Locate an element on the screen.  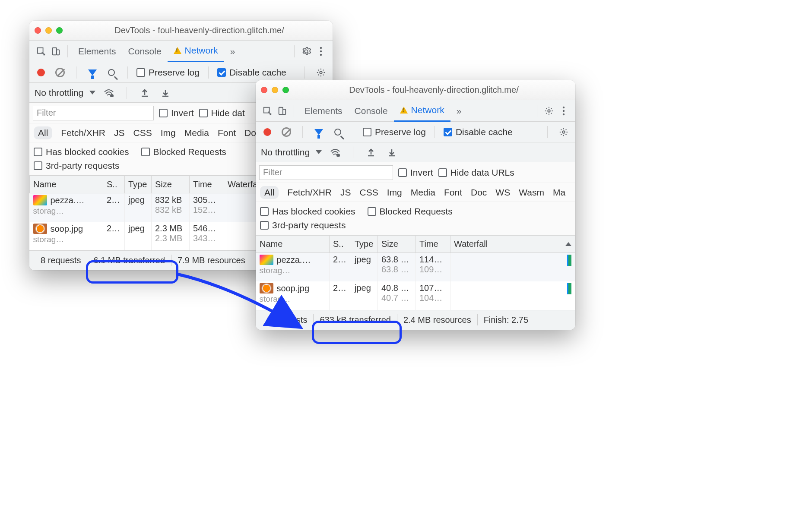
status-finish: Finish: 2.75 is located at coordinates (506, 320).